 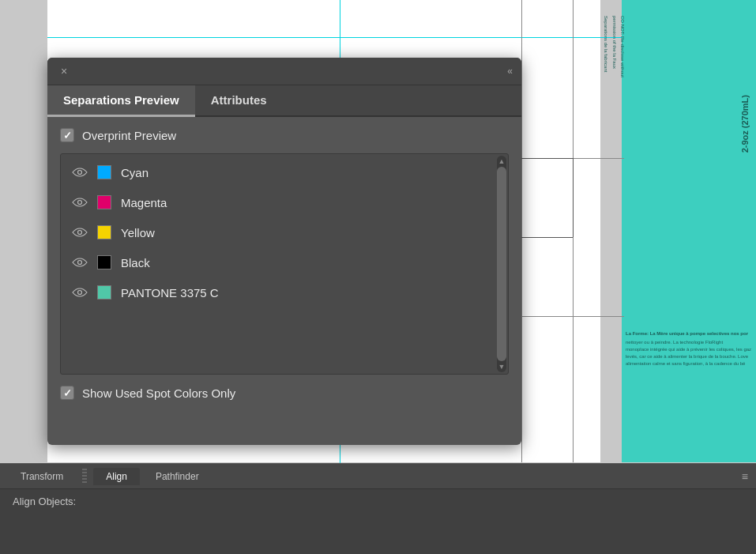 What do you see at coordinates (85, 477) in the screenshot?
I see `tab-divider` at bounding box center [85, 477].